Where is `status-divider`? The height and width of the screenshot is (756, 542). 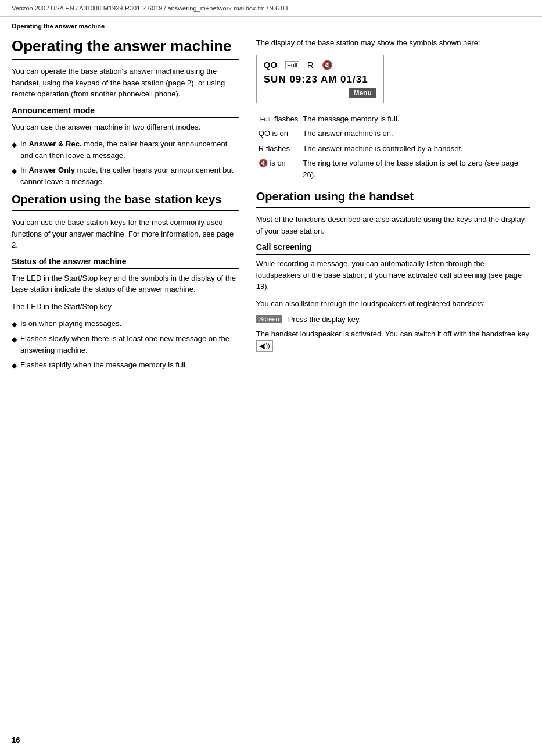 status-divider is located at coordinates (125, 268).